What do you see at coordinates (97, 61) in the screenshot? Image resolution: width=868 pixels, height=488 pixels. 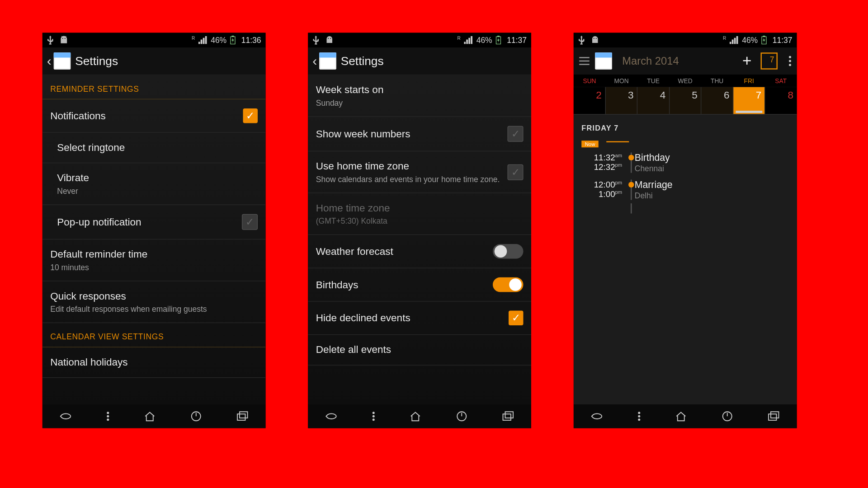 I see `screen-title: Settings` at bounding box center [97, 61].